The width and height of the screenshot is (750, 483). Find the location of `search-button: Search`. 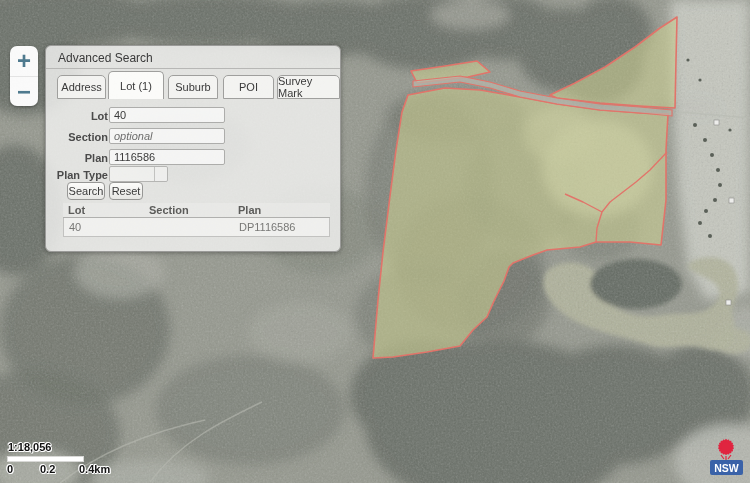

search-button: Search is located at coordinates (86, 191).